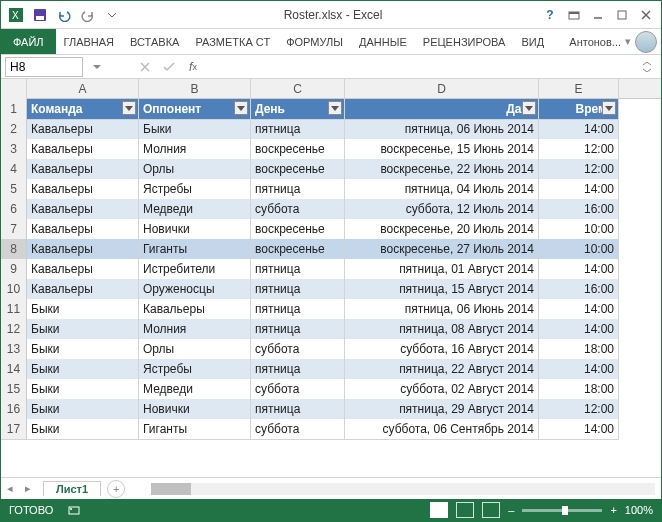 Image resolution: width=662 pixels, height=522 pixels. I want to click on table-header-cell: Команда, so click(83, 110).